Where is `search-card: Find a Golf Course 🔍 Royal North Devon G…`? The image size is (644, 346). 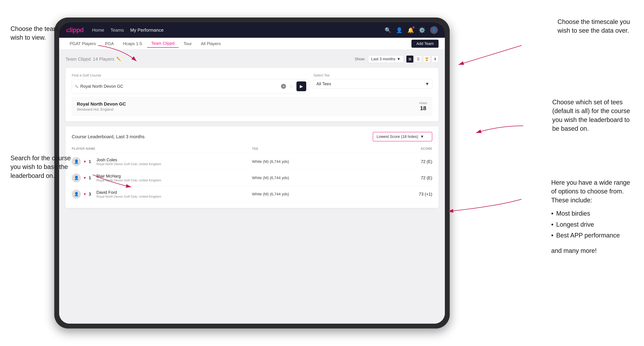
search-card: Find a Golf Course 🔍 Royal North Devon G… is located at coordinates (252, 95).